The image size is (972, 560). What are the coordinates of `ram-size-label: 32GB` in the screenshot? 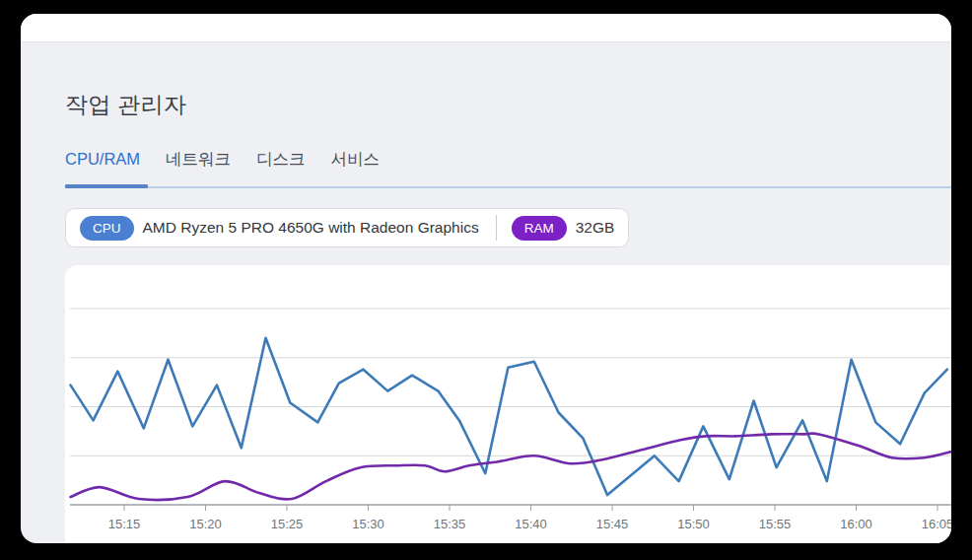 It's located at (595, 228).